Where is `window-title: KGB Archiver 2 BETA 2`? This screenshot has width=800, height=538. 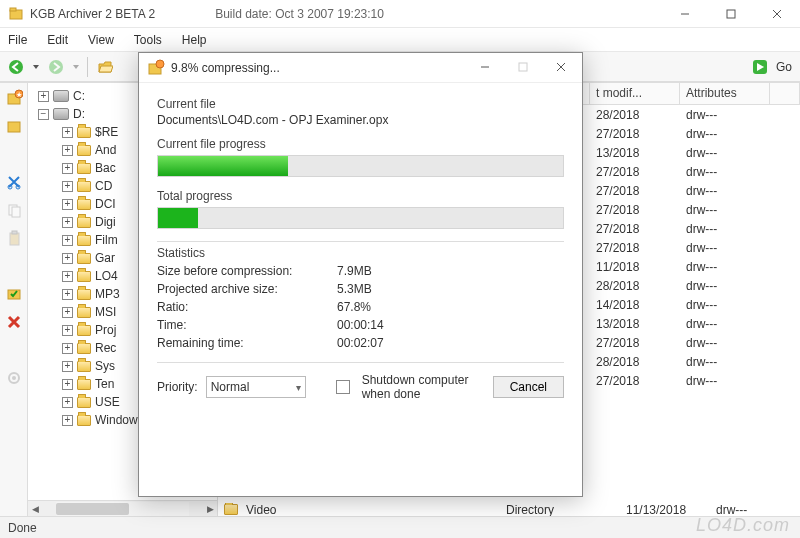 window-title: KGB Archiver 2 BETA 2 is located at coordinates (92, 14).